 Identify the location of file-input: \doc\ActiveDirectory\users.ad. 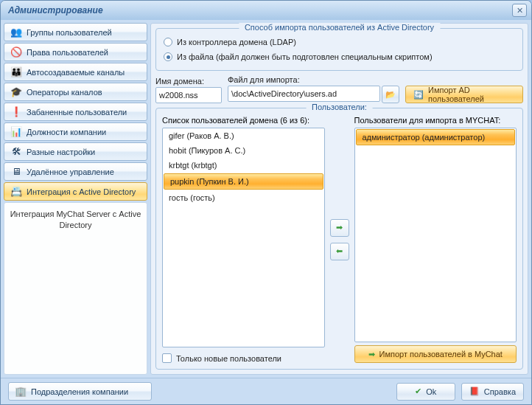
(304, 94).